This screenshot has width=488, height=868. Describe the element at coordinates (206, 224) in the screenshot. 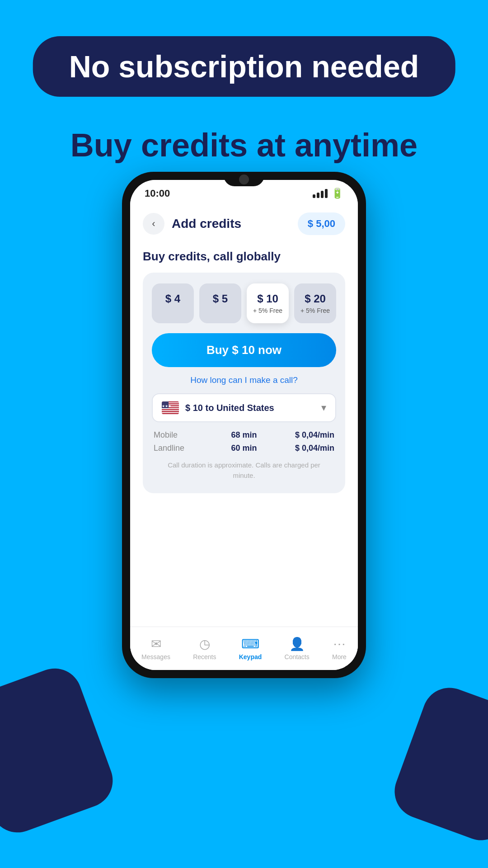

I see `page-title: Add credits` at that location.